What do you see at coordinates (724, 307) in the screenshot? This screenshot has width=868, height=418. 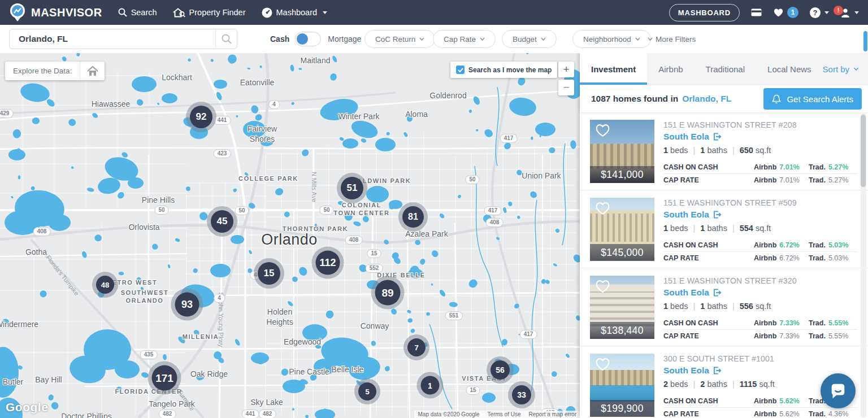 I see `property-card: $138,440 151 E WASHINGTON STREET #320 So…` at bounding box center [724, 307].